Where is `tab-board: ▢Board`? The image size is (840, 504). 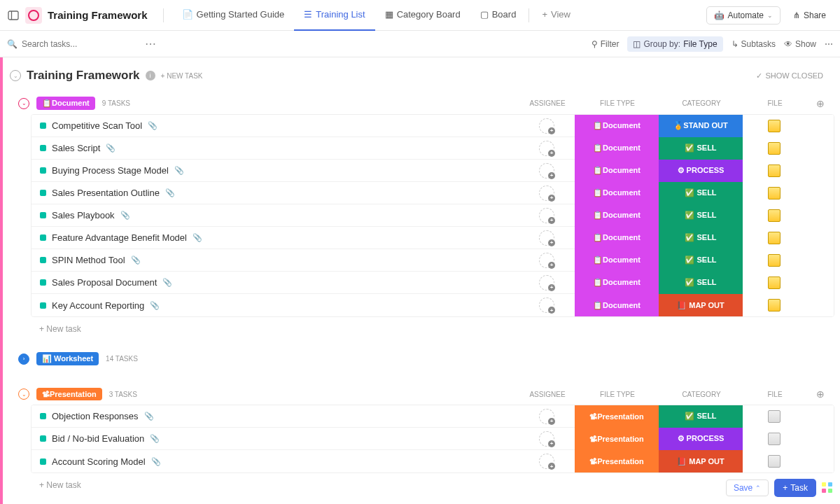
tab-board: ▢Board is located at coordinates (498, 15).